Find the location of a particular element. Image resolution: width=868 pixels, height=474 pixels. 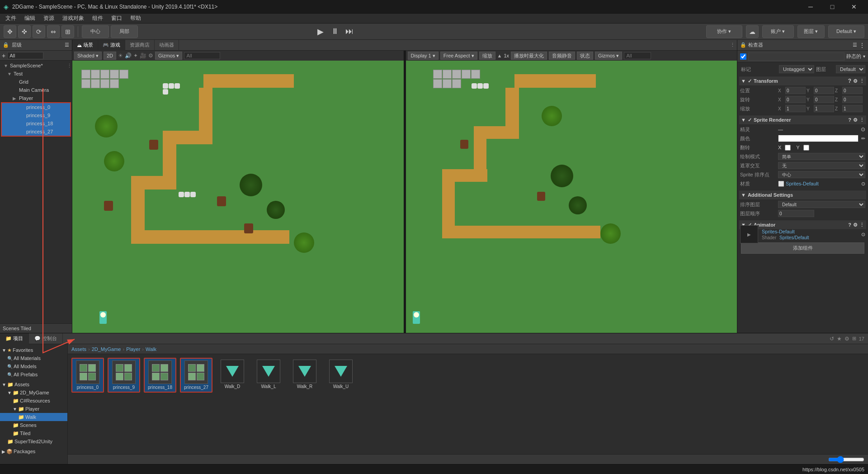

favorites-item: ▼ ★ Favorites is located at coordinates (33, 350).